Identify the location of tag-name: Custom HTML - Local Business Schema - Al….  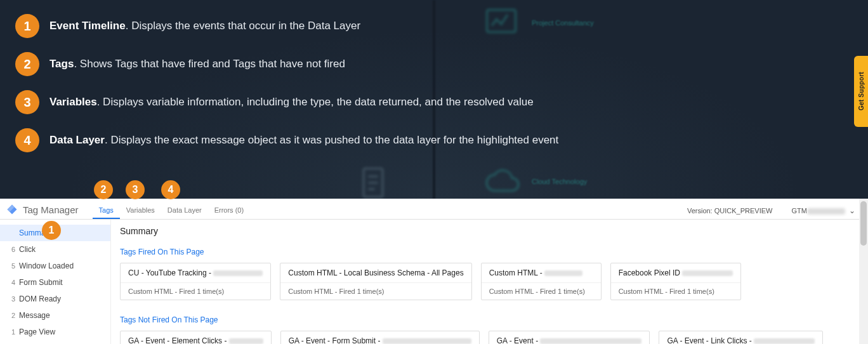
(376, 273).